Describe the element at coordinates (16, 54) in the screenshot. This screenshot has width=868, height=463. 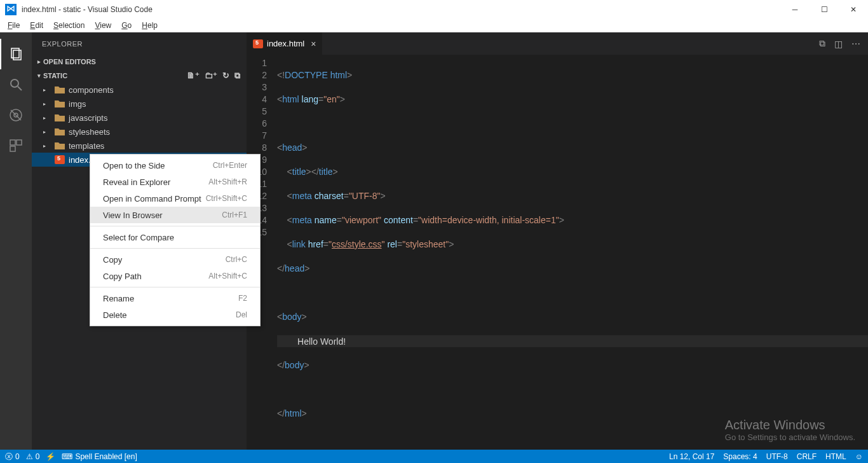
I see `activity-explorer-icon` at that location.